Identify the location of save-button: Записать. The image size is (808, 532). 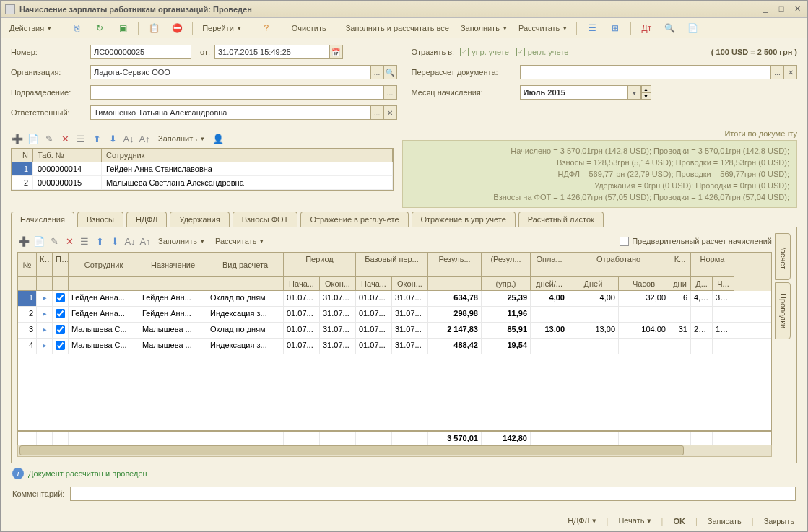
(725, 521).